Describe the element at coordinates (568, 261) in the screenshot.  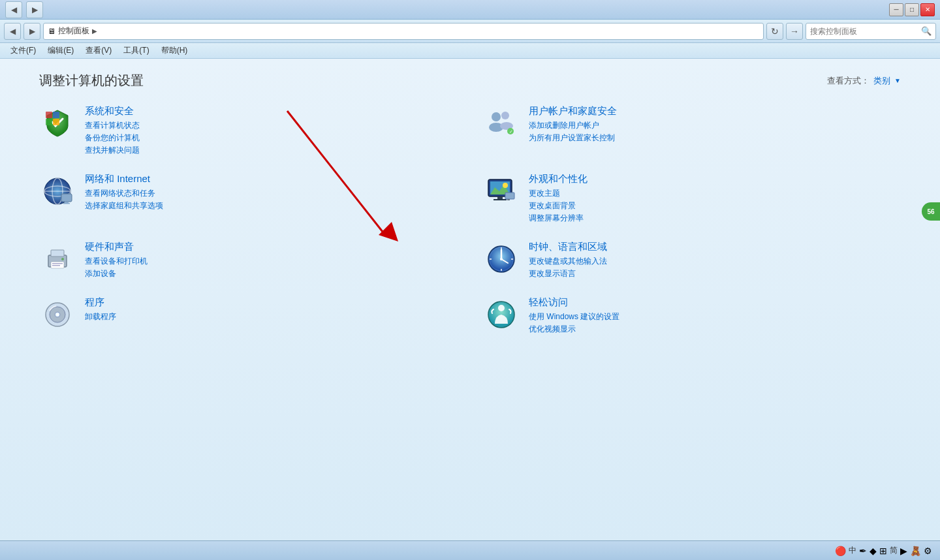
I see `clock-info: 时钟、语言和区域 更改键盘或其他输入法 更改显示语言` at that location.